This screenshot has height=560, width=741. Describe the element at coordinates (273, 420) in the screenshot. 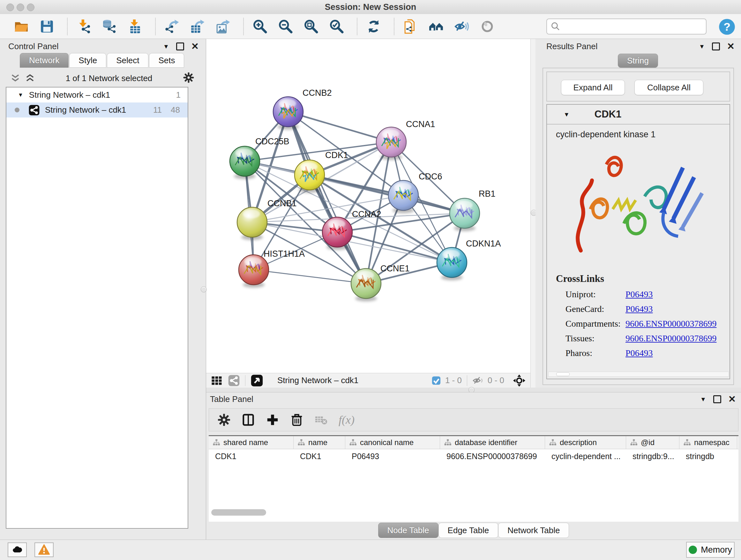

I see `add-column-icon` at that location.